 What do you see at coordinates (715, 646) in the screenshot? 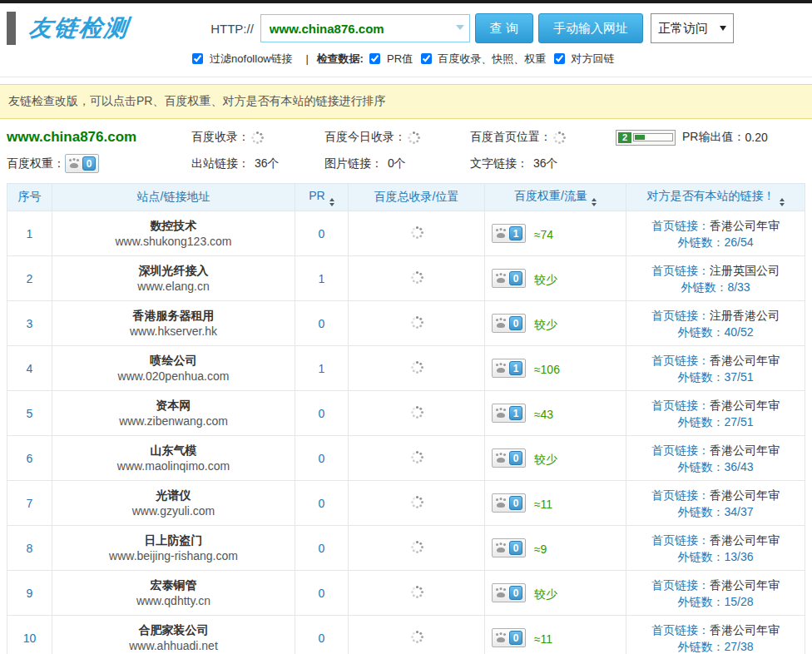
I see `outlink-count-line: 外链数：27/38` at bounding box center [715, 646].